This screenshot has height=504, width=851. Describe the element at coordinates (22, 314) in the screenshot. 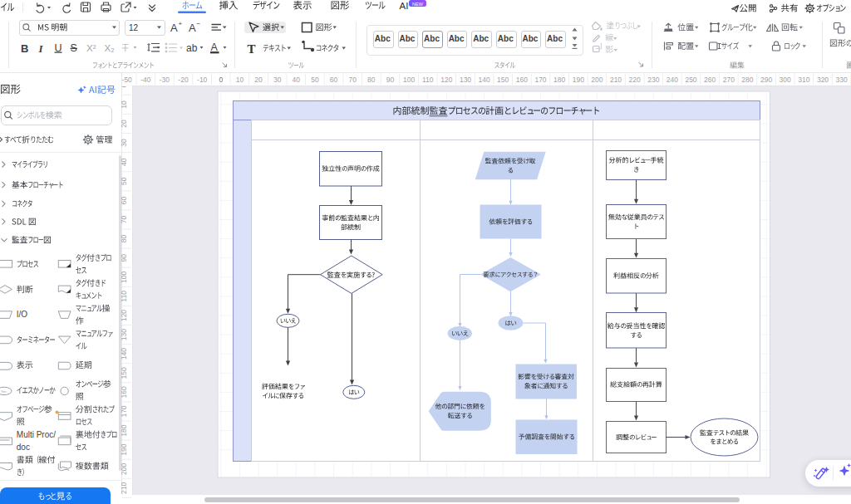

I see `svg-text: I/O` at that location.